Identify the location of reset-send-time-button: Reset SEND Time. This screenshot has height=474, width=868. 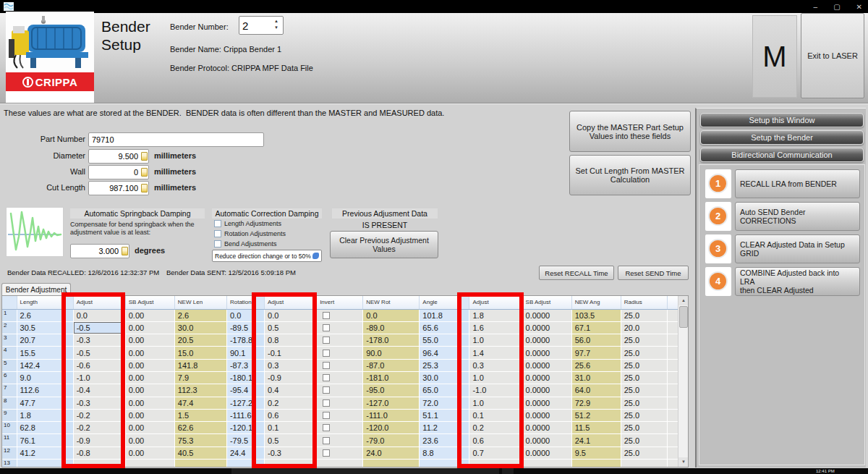
(653, 273).